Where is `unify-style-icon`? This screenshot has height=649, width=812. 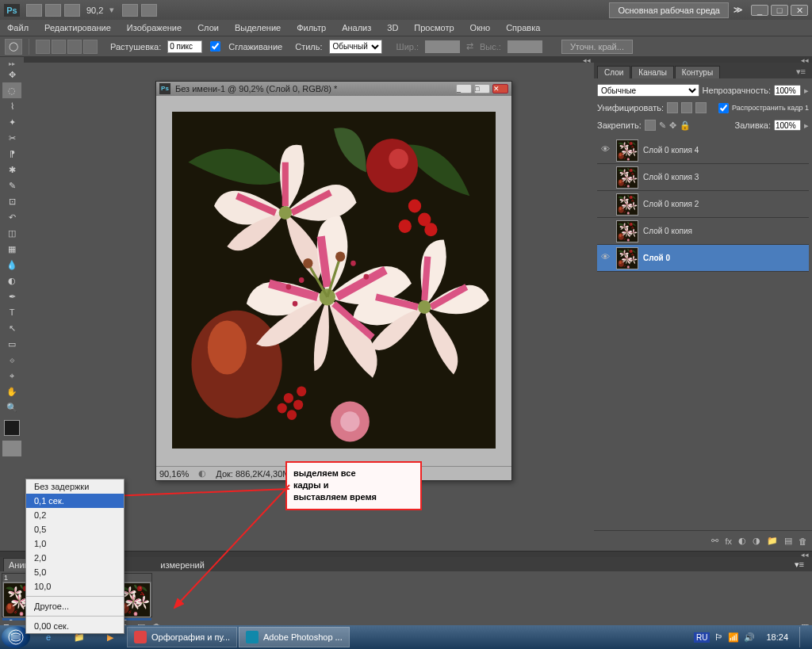
unify-style-icon is located at coordinates (701, 108).